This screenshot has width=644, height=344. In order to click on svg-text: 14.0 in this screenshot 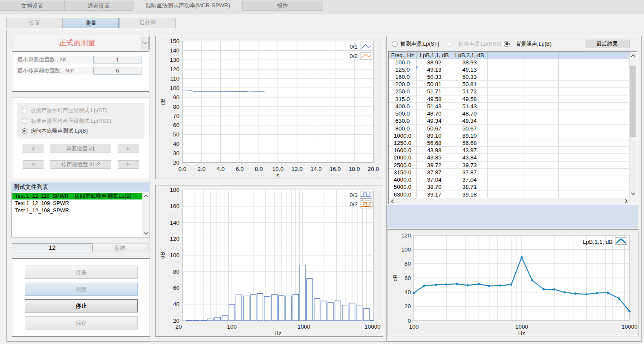, I will do `click(316, 169)`.